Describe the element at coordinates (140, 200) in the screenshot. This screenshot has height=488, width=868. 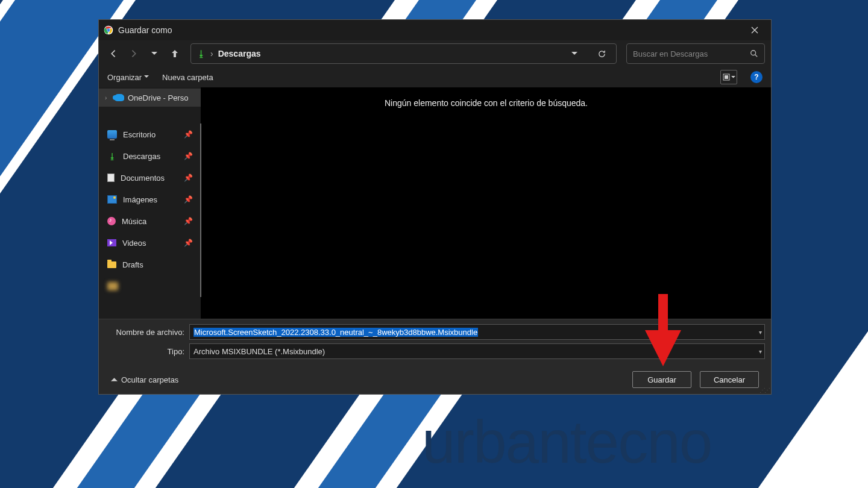
I see `sidebar-item-label: Imágenes` at that location.